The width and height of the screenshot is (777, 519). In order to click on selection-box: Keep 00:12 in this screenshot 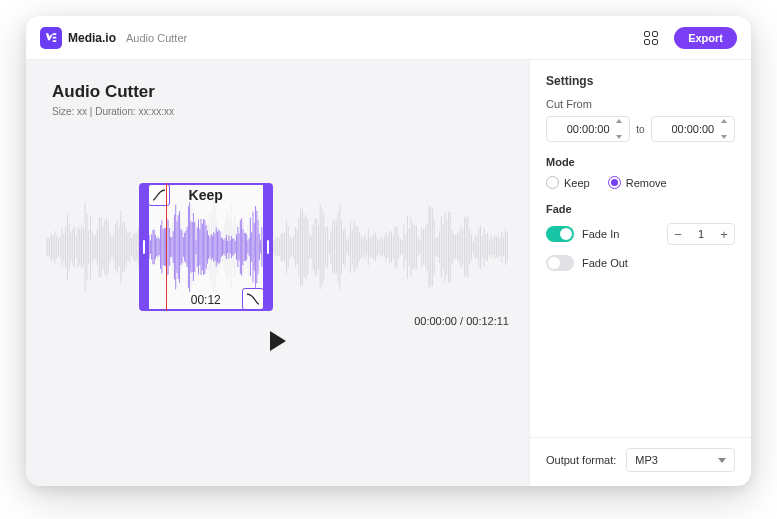, I will do `click(206, 247)`.